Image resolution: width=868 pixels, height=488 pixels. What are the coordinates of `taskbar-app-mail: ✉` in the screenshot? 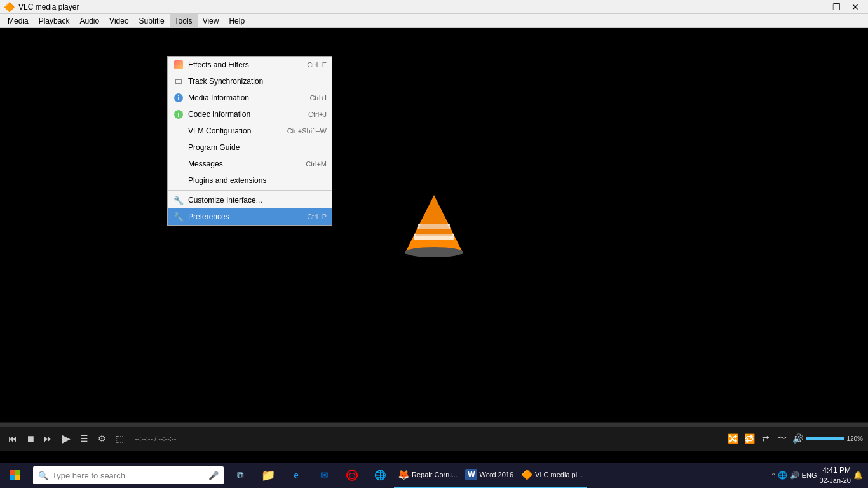 It's located at (324, 475).